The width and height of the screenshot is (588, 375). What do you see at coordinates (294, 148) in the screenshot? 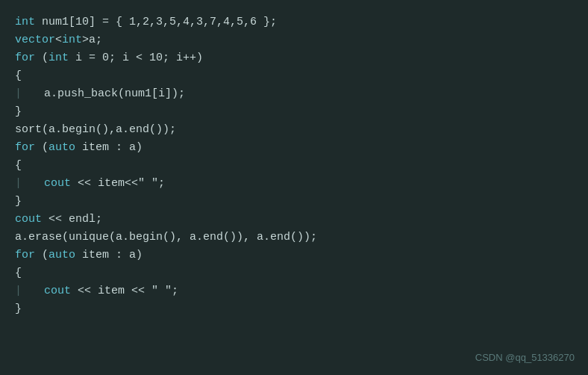
I see `code-line-8: for ( auto item : a)` at bounding box center [294, 148].